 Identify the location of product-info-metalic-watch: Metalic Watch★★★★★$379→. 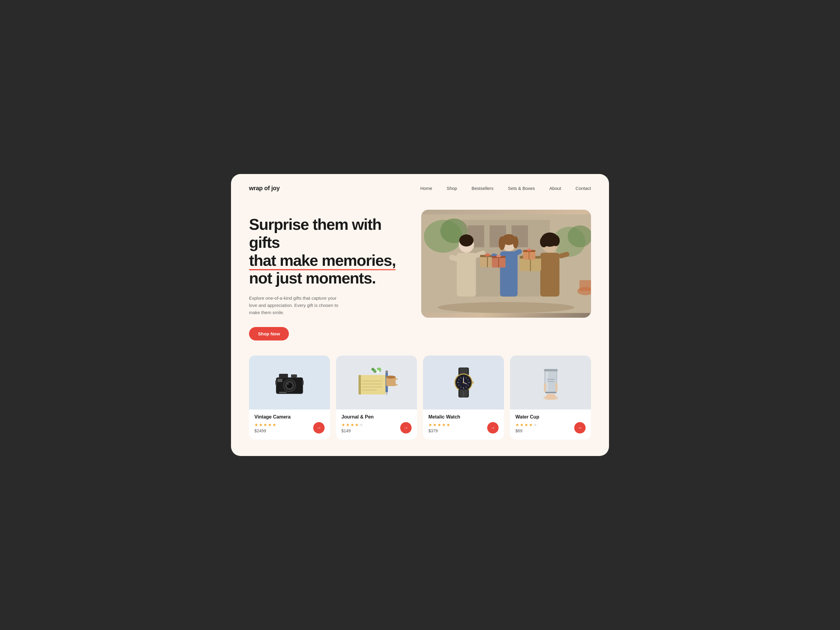
(463, 424).